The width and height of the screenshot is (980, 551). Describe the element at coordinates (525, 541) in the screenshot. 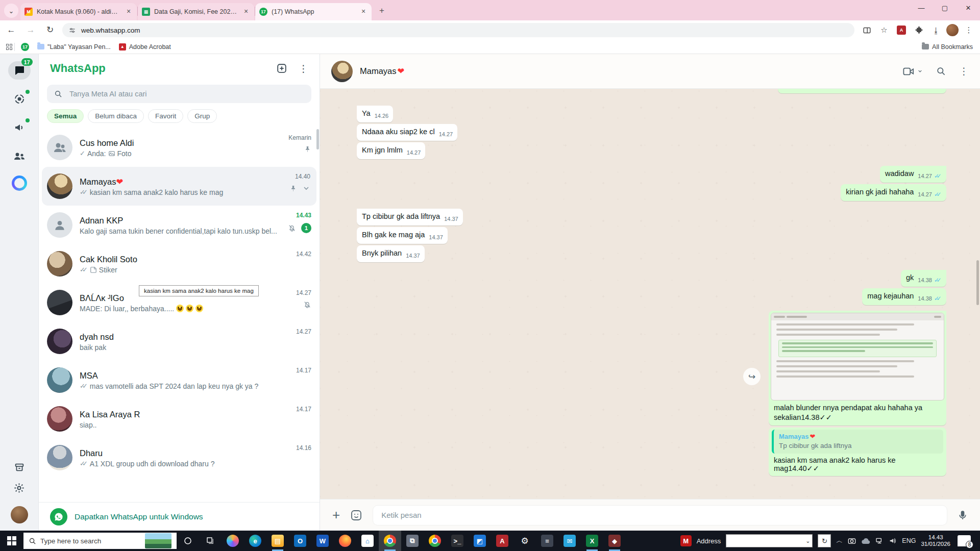

I see `taskbar-settings: ⚙` at that location.